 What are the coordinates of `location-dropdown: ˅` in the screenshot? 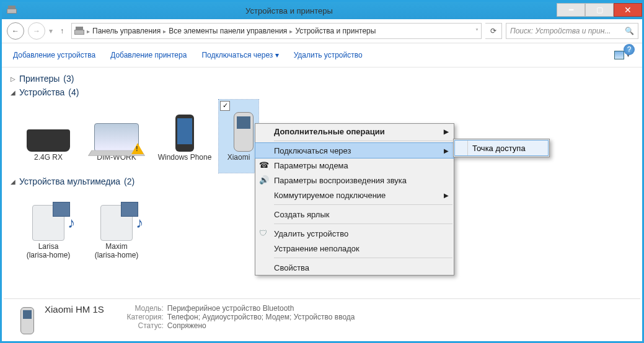 It's located at (477, 31).